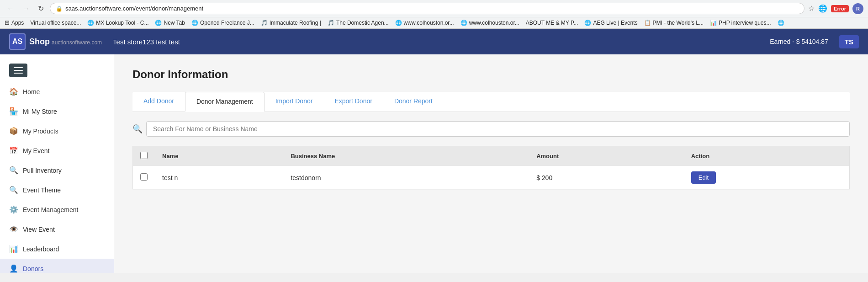  Describe the element at coordinates (170, 23) in the screenshot. I see `bookmark-3: 🌐New Tab` at that location.